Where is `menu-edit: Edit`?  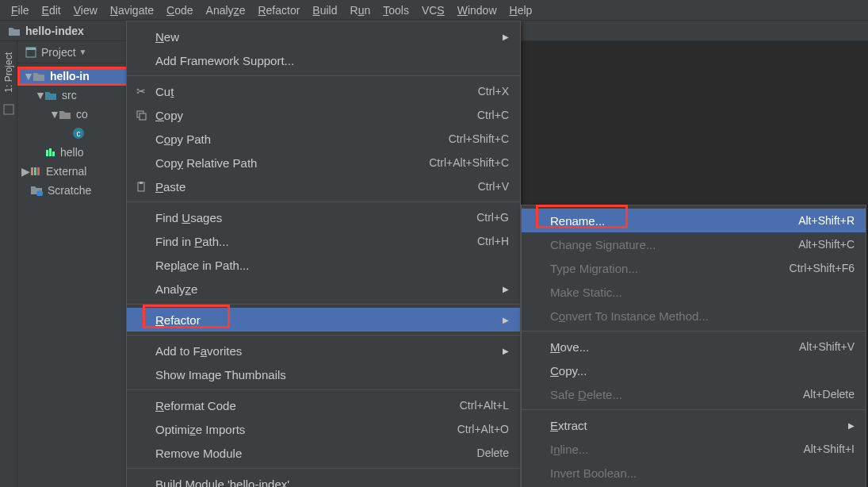
menu-edit: Edit is located at coordinates (52, 10).